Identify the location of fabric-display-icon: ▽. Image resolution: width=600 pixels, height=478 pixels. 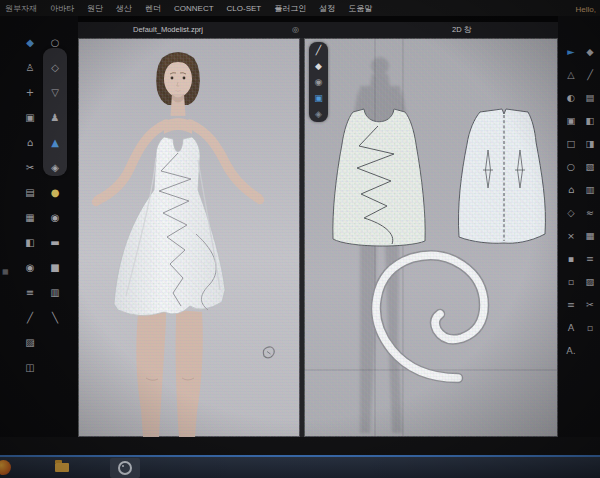
(55, 92).